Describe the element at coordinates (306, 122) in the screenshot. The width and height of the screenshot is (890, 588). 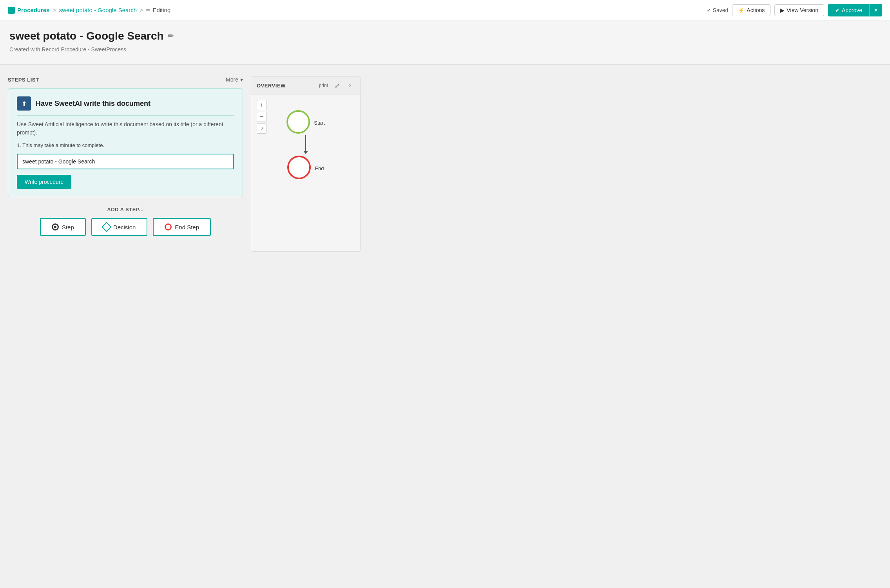
I see `start-node: Start` at that location.